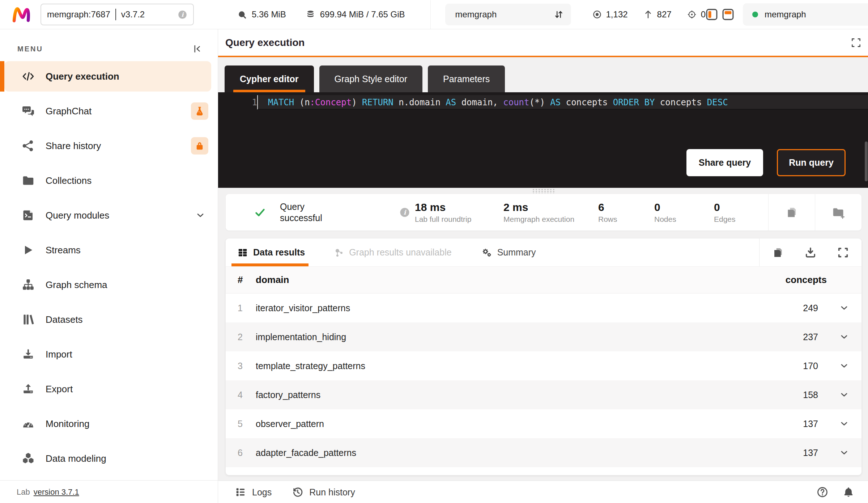  I want to click on logs-button: Logs, so click(253, 492).